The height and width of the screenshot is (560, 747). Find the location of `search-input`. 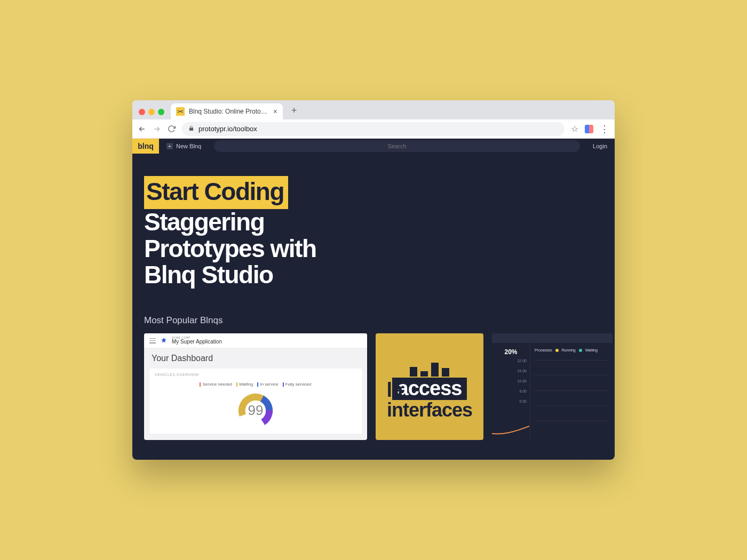

search-input is located at coordinates (397, 146).